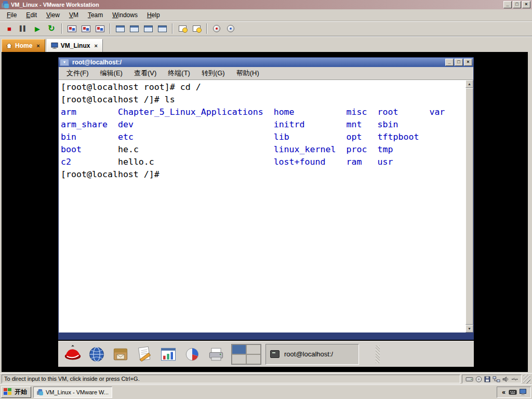  I want to click on console-view-icon, so click(162, 29).